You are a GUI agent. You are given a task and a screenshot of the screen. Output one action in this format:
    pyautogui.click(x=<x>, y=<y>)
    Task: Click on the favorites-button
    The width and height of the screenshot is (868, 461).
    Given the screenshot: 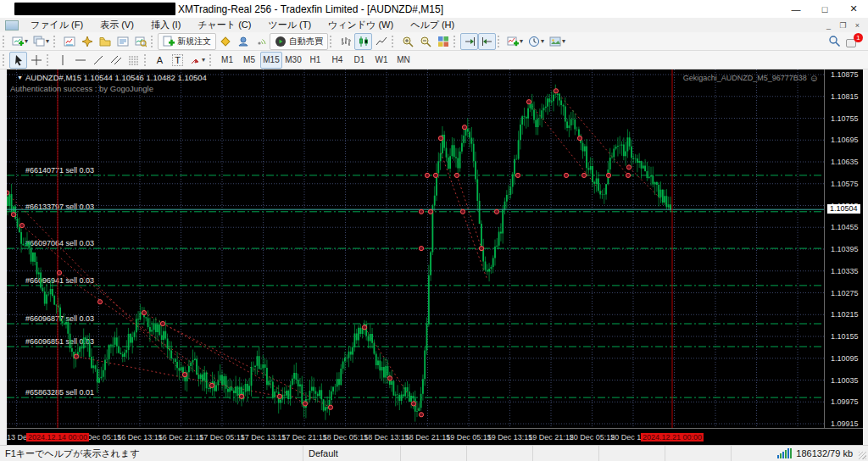 What is the action you would take?
    pyautogui.click(x=105, y=42)
    